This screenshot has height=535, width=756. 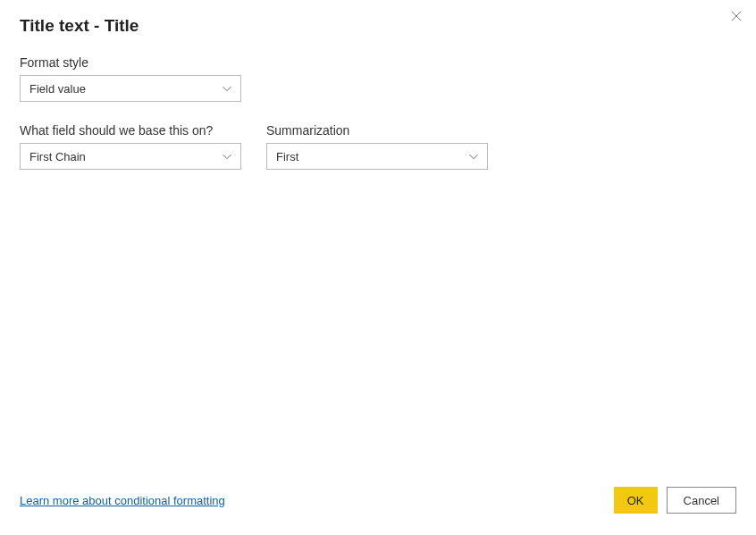 What do you see at coordinates (378, 500) in the screenshot?
I see `dialog-footer: Learn more about conditional formatting …` at bounding box center [378, 500].